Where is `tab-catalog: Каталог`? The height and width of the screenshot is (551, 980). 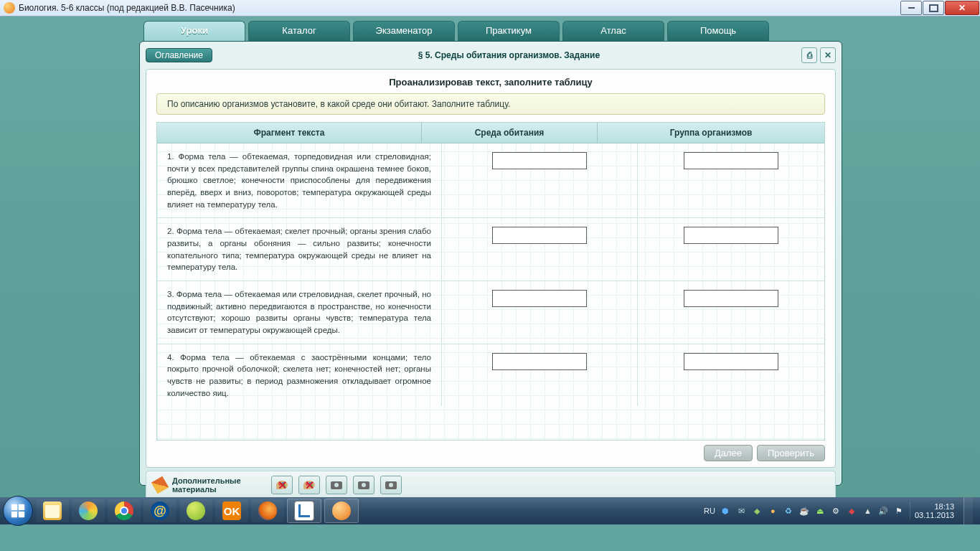
tab-catalog: Каталог is located at coordinates (299, 31).